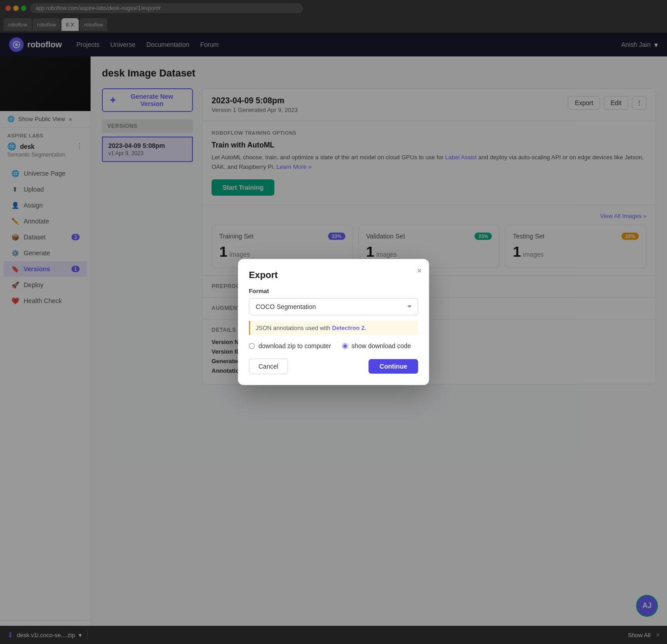 The height and width of the screenshot is (644, 667). I want to click on detectron-link: Detectron 2., so click(349, 328).